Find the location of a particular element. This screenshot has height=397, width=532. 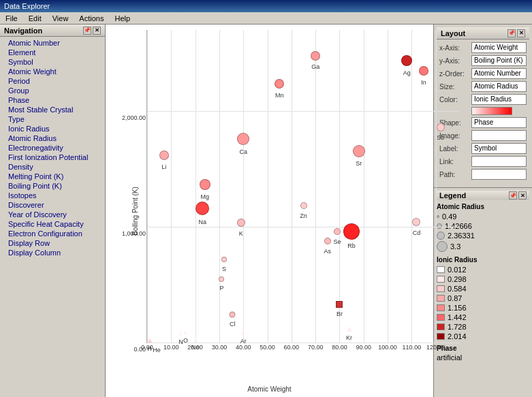

data-point-mn is located at coordinates (279, 84).